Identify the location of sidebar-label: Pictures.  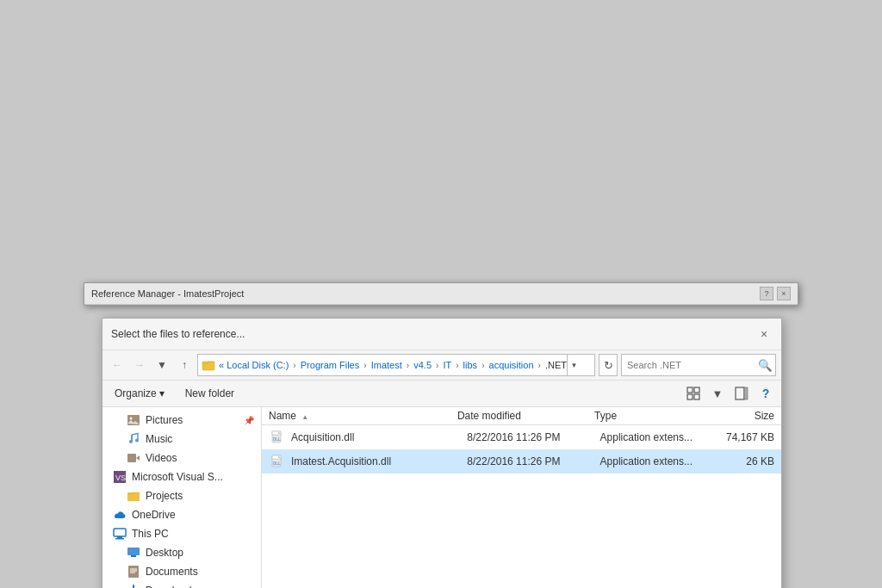
(164, 420).